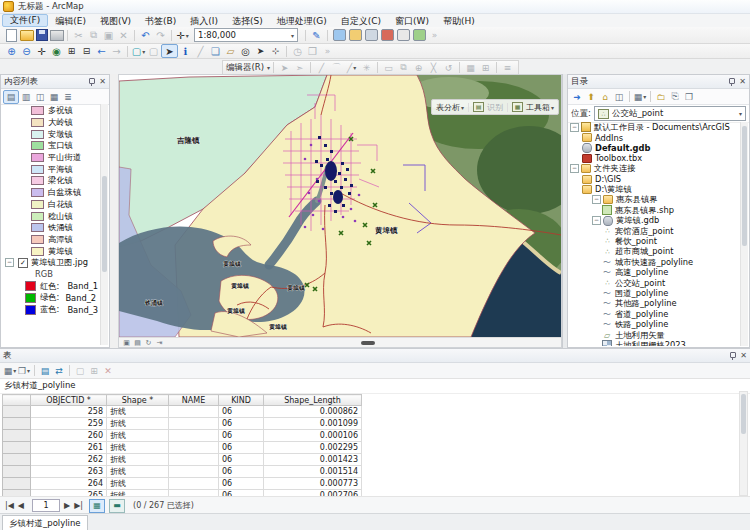 The image size is (750, 530). What do you see at coordinates (108, 371) in the screenshot?
I see `delete-selected-icon: ✕` at bounding box center [108, 371].